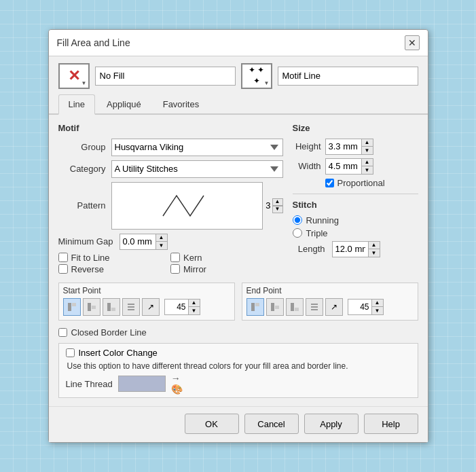 Image resolution: width=476 pixels, height=472 pixels. I want to click on ok-button: OK, so click(212, 424).